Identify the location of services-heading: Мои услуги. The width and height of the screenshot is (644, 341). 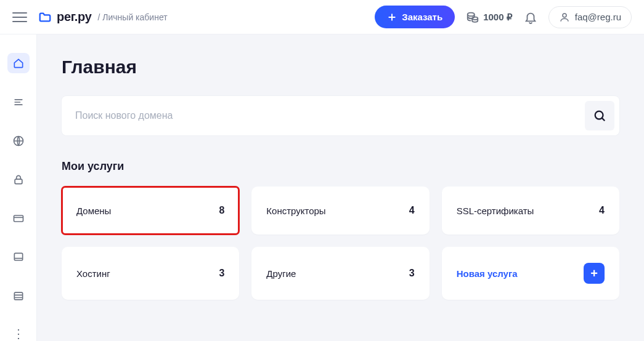
(340, 166).